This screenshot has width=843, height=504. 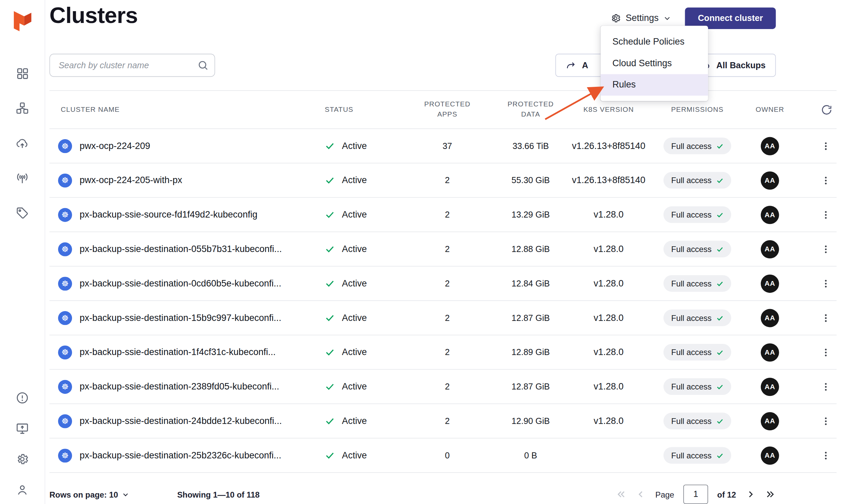 I want to click on monitor-upload-icon, so click(x=22, y=429).